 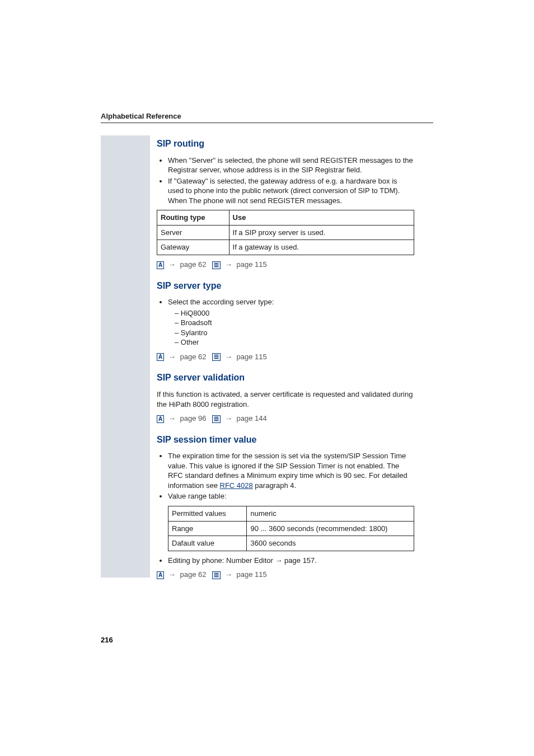 I want to click on list-item: Value range table:, so click(x=291, y=496).